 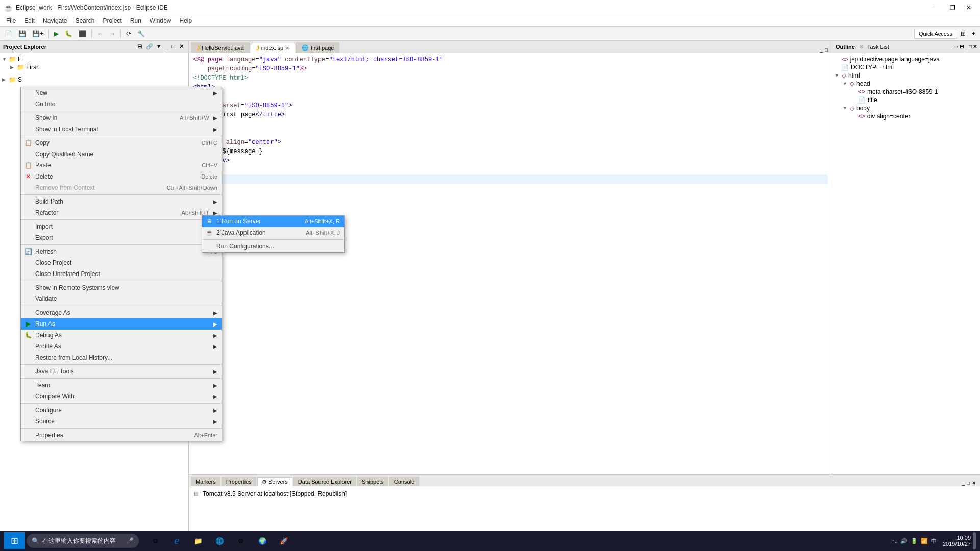 I want to click on minimize-panel-icon: _, so click(x=166, y=47).